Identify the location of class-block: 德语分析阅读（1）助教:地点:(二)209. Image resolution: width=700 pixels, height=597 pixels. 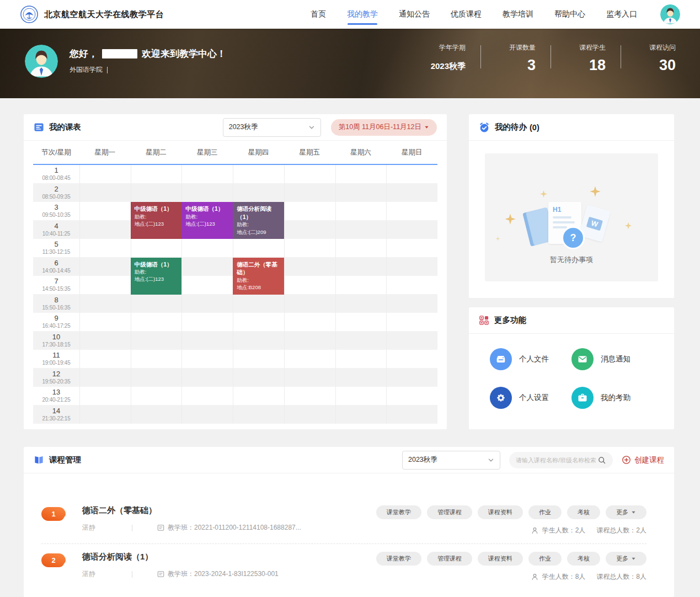
(258, 221).